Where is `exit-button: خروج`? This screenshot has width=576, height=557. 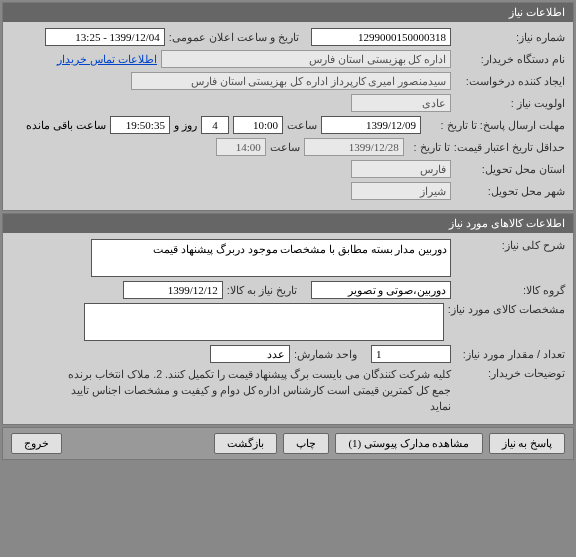 exit-button: خروج is located at coordinates (36, 444).